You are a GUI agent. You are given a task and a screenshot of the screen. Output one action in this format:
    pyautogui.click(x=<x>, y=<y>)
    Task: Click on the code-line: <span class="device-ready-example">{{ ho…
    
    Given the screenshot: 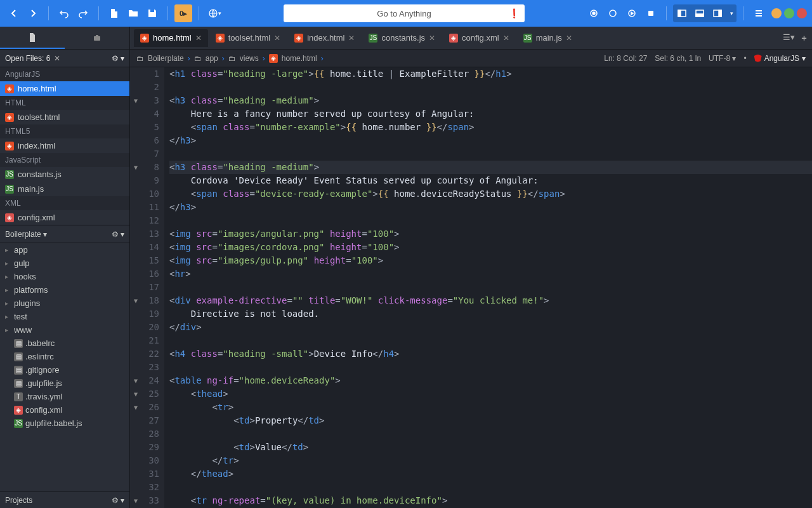 What is the action you would take?
    pyautogui.click(x=491, y=194)
    